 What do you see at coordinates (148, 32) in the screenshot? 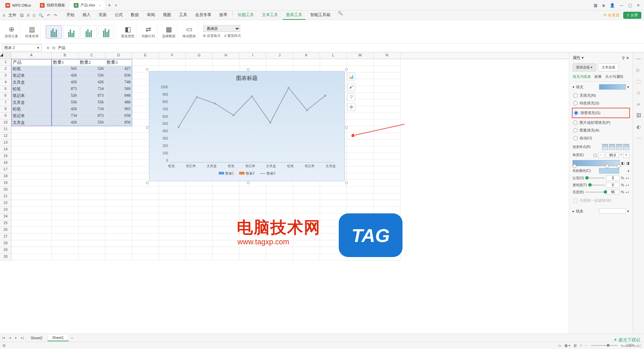
I see `ribbon-switch-rowcol: ⇄切换行列` at bounding box center [148, 32].